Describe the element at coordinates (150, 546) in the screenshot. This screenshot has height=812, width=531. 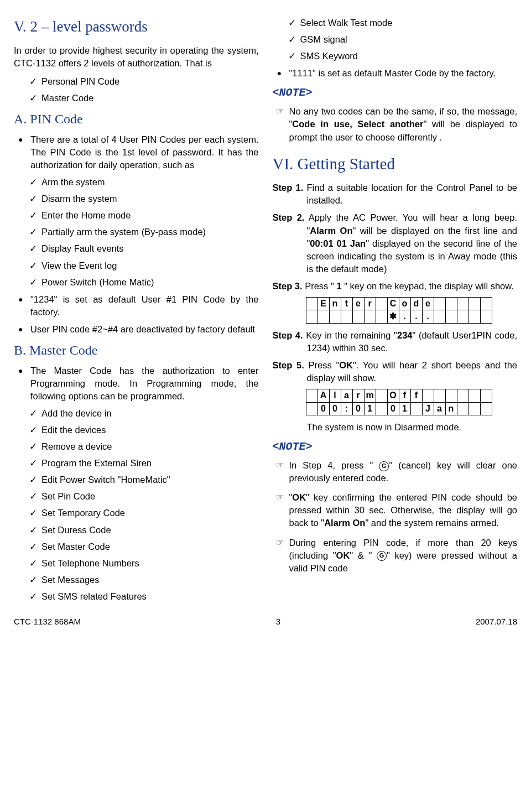
I see `list-item: Set Master Code` at that location.